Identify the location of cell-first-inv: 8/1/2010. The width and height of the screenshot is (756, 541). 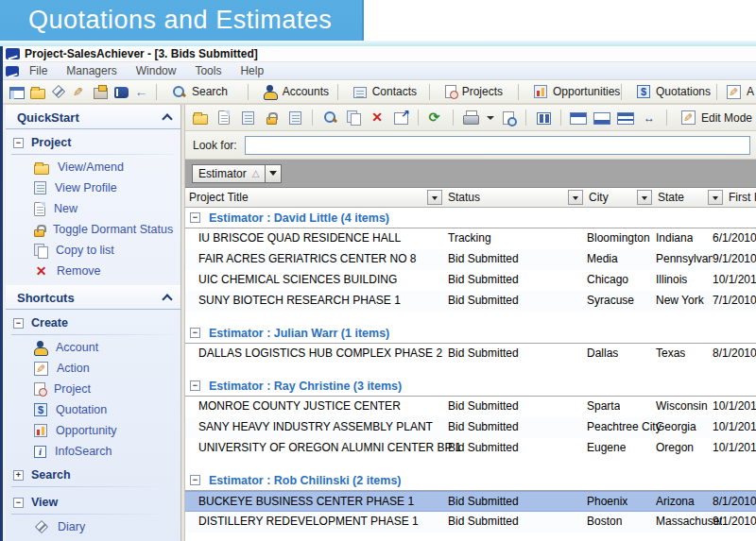
(734, 353).